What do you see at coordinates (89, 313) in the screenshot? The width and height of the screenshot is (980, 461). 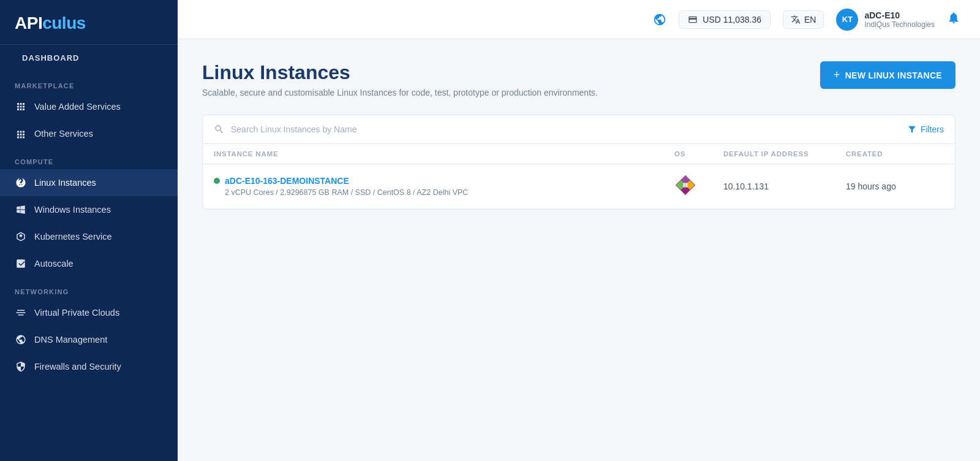 I see `sidebar-item-virtual-private-clouds: Virtual Private Clouds` at bounding box center [89, 313].